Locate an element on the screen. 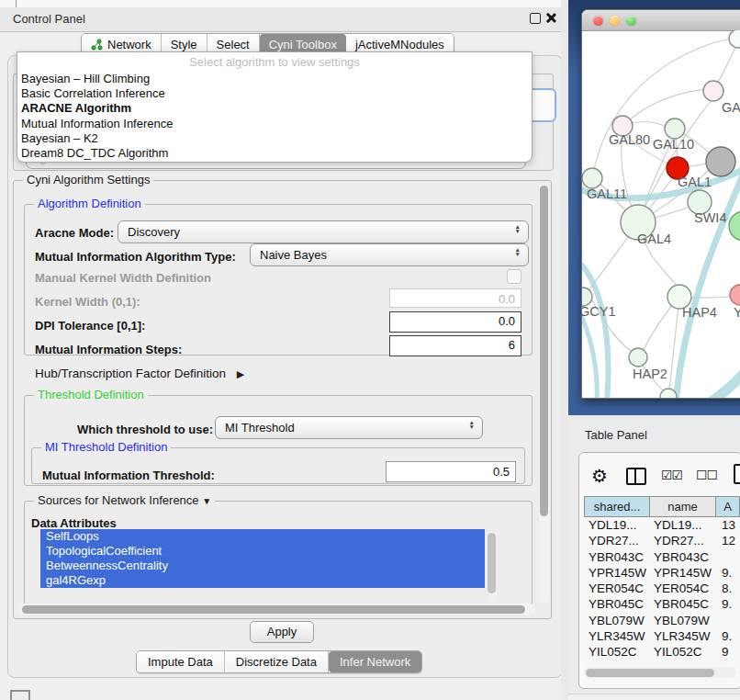  column-header-name: name is located at coordinates (682, 507).